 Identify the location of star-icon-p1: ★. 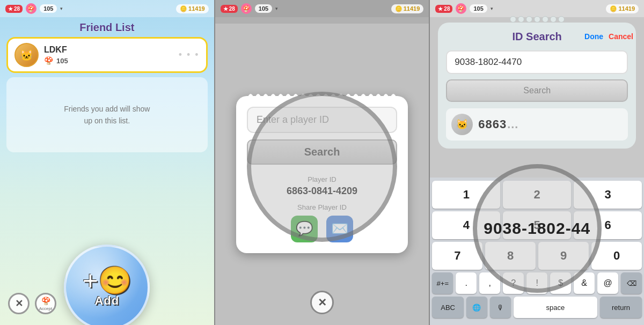
(11, 9).